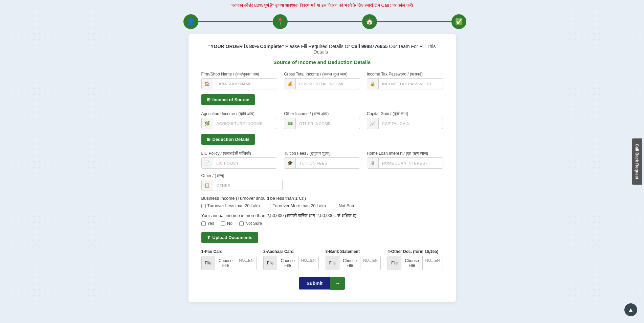 The height and width of the screenshot is (323, 644). Describe the element at coordinates (403, 5) in the screenshot. I see `top-bar-suffix: पर कॉल करें!` at that location.